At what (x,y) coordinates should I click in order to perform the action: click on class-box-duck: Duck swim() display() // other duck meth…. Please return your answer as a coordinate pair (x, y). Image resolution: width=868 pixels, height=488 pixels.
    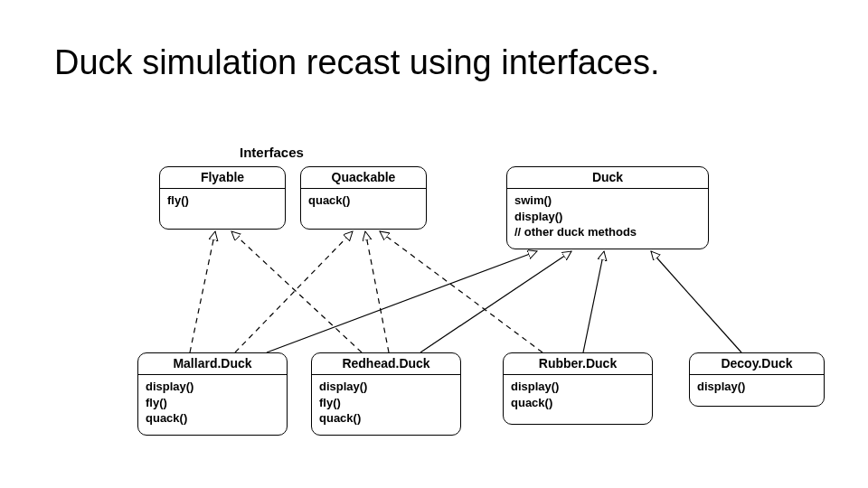
    Looking at the image, I should click on (608, 208).